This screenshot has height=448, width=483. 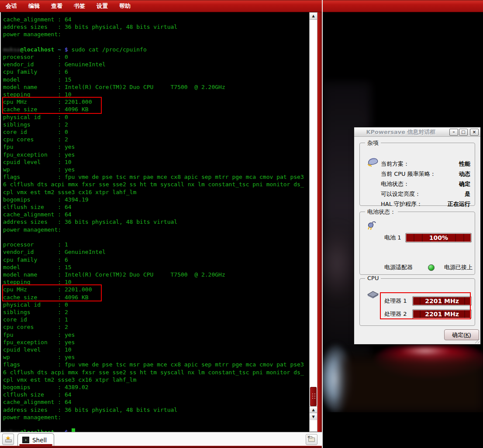 I want to click on terminal-scrollbar: ▲ ▲ ▼, so click(x=314, y=222).